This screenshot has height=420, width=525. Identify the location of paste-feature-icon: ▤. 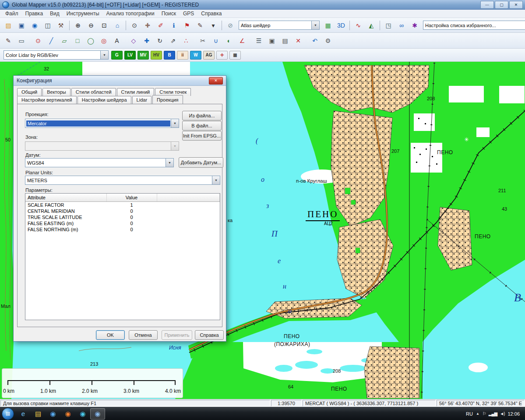
(285, 41).